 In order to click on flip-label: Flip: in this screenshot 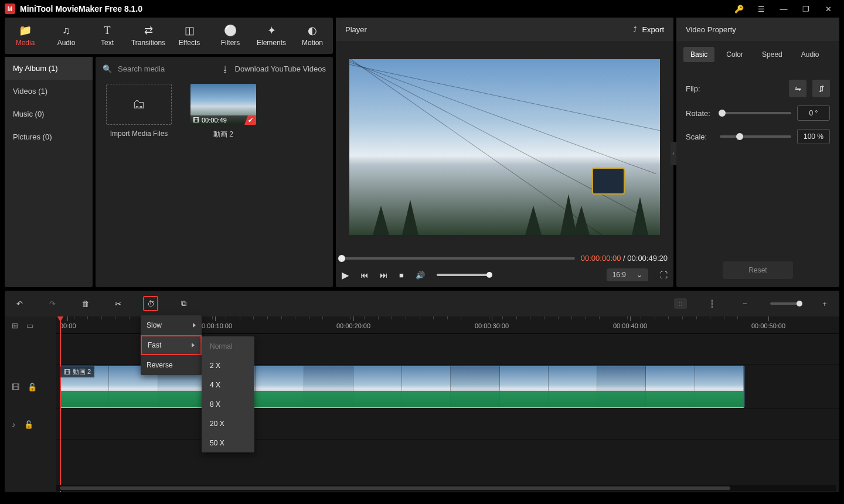, I will do `click(700, 89)`.